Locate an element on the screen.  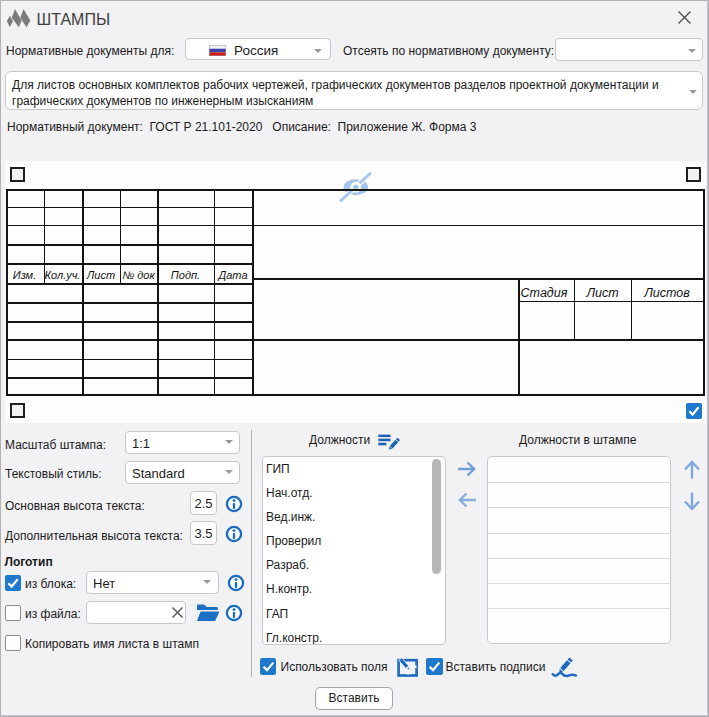
svg-text: Листов is located at coordinates (666, 293).